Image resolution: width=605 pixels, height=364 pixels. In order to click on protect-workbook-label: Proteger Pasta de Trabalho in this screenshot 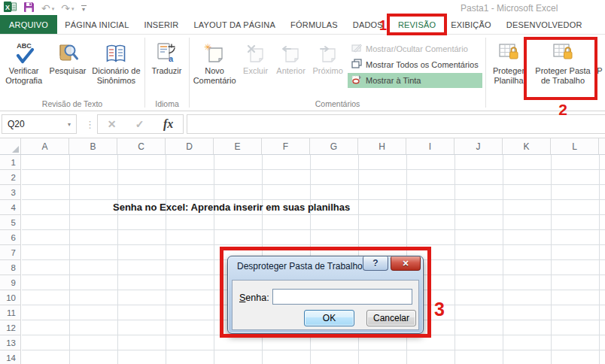, I will do `click(563, 75)`.